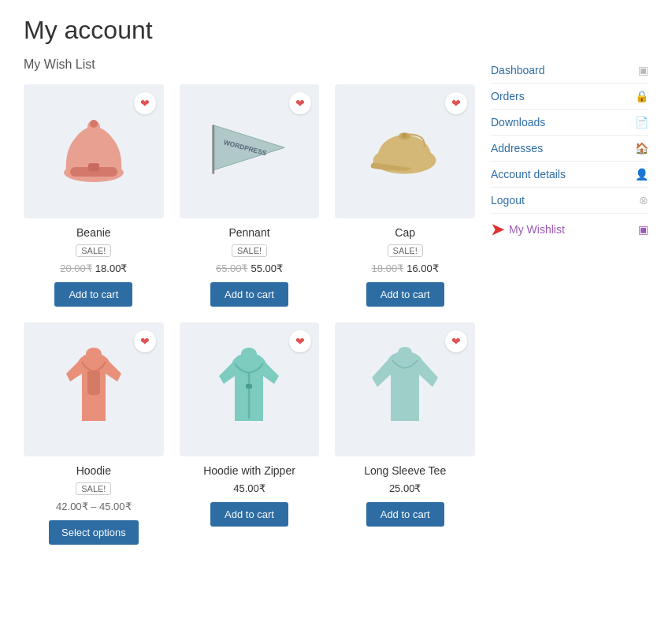 The height and width of the screenshot is (618, 672). I want to click on product-info: Long Sleeve Tee 25.00₹ Add to cart, so click(405, 495).